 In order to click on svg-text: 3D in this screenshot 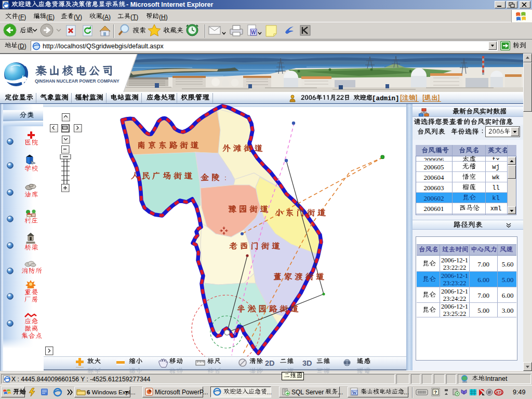, I will do `click(308, 363)`.